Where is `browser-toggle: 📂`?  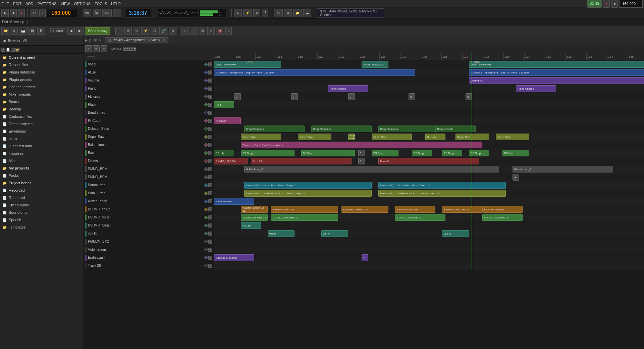 browser-toggle: 📂 is located at coordinates (6, 31).